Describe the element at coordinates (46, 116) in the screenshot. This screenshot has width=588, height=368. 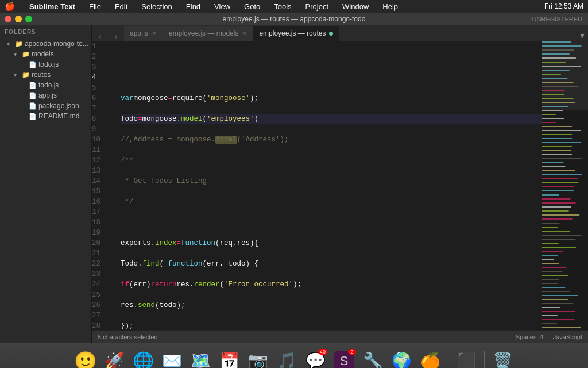
I see `sidebar-item-readme: 📄 README.md` at that location.